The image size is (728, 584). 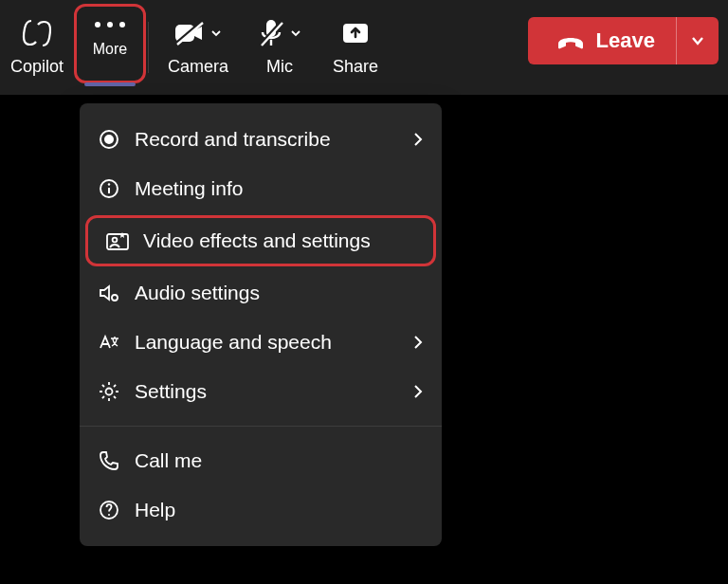 What do you see at coordinates (171, 392) in the screenshot?
I see `menu-item-label: Settings` at bounding box center [171, 392].